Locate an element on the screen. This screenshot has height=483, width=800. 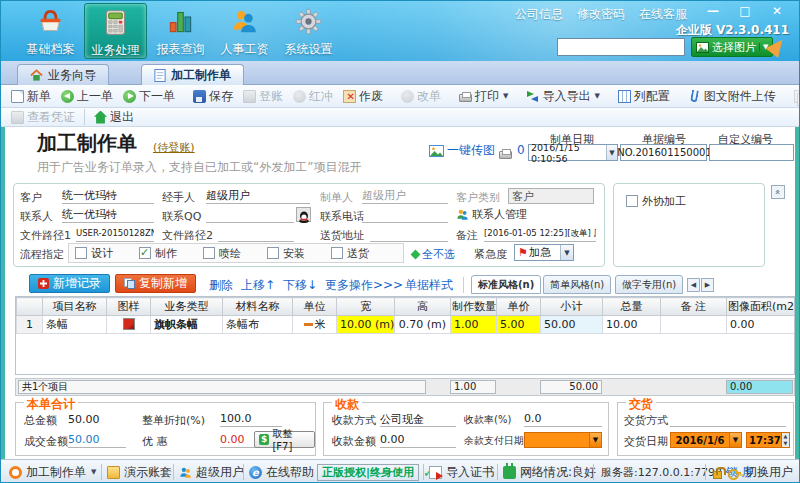
add-record-button: 新增记录 is located at coordinates (70, 284).